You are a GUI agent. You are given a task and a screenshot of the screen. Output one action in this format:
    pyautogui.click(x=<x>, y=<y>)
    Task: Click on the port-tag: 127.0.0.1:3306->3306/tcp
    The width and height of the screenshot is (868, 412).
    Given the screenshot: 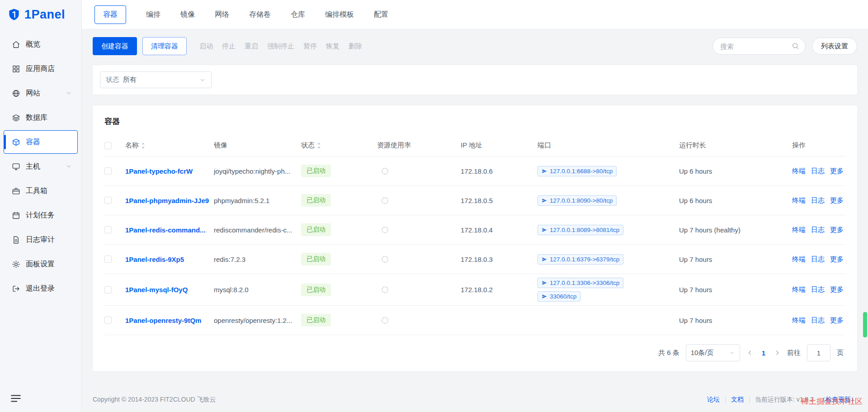 What is the action you would take?
    pyautogui.click(x=580, y=283)
    